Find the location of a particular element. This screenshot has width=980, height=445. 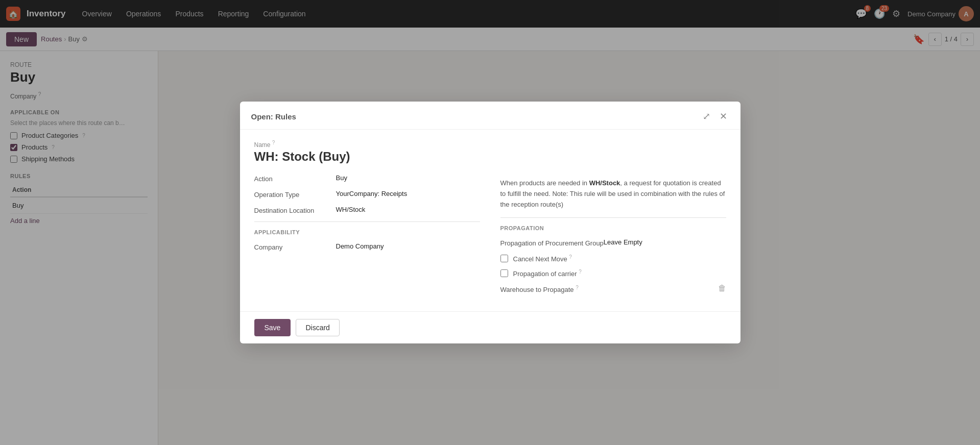

modal-right-col: When products are needed in WH/Stock, a … is located at coordinates (613, 237).